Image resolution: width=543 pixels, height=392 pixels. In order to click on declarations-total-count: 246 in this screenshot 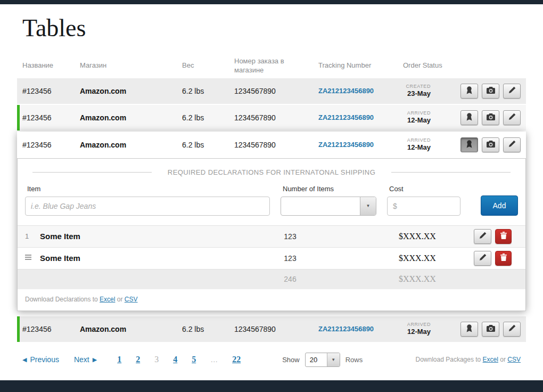, I will do `click(290, 279)`.